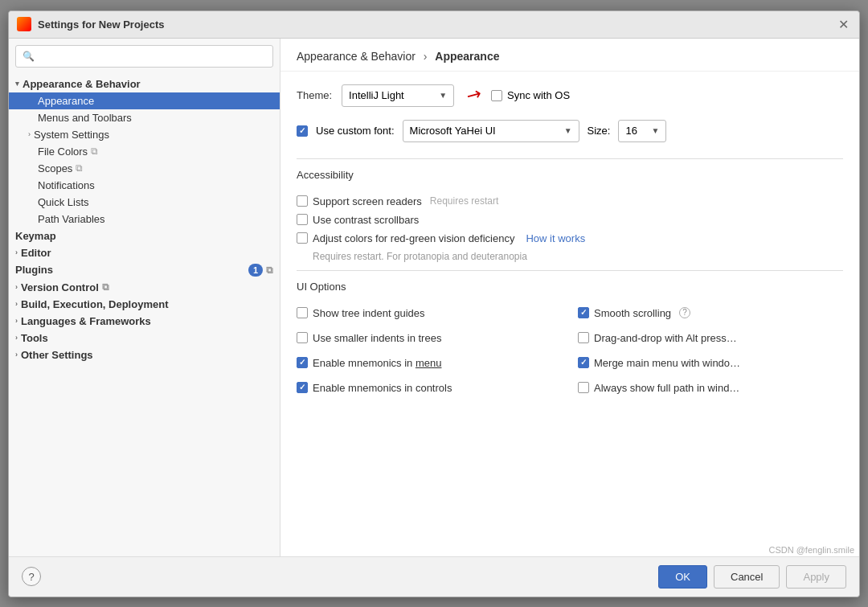 This screenshot has width=868, height=607. What do you see at coordinates (443, 95) in the screenshot?
I see `theme-dropdown-arrow: ▼` at bounding box center [443, 95].